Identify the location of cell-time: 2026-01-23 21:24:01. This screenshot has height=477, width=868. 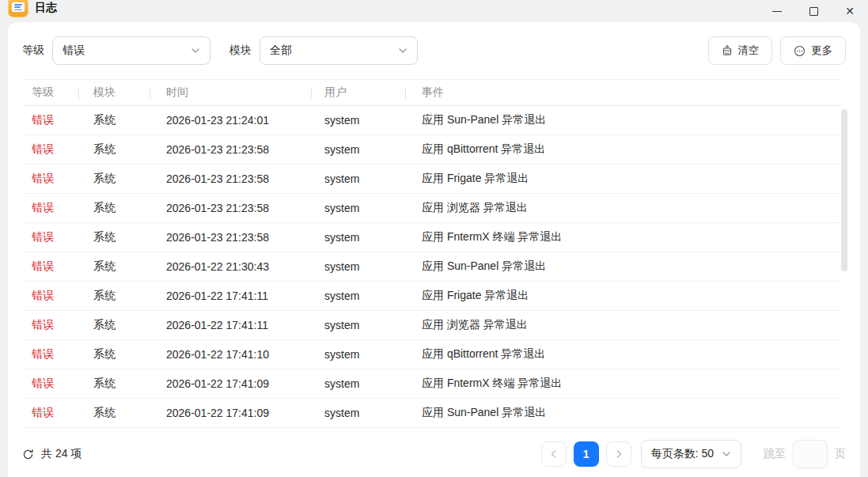
(231, 120).